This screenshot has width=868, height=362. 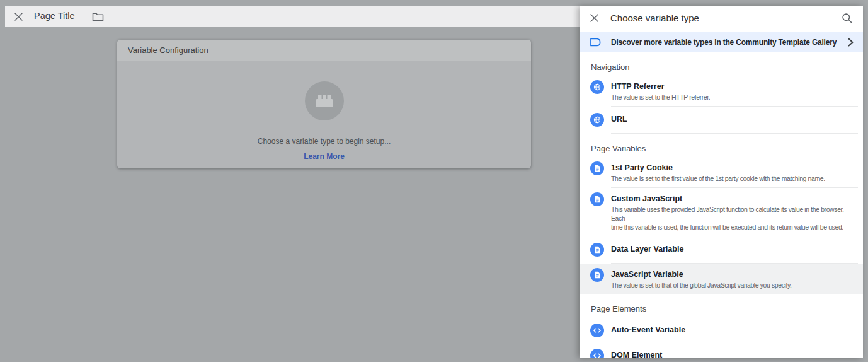 What do you see at coordinates (324, 101) in the screenshot?
I see `variable-placeholder-icon` at bounding box center [324, 101].